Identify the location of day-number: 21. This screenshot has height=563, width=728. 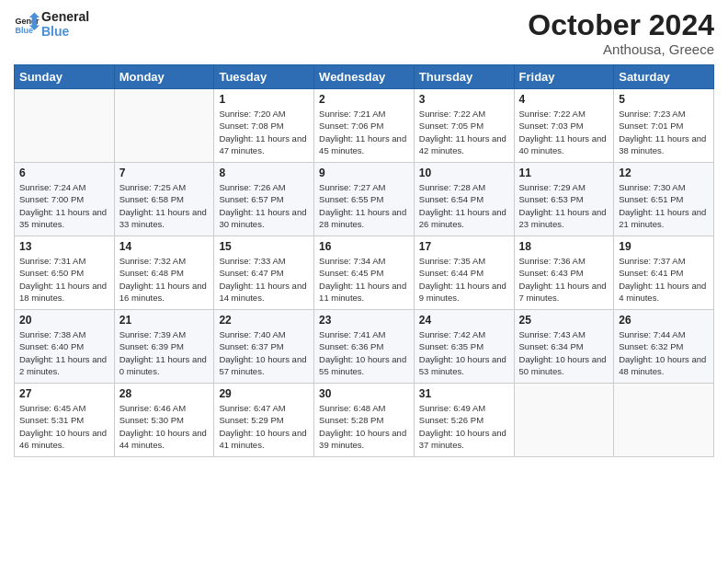
(165, 320).